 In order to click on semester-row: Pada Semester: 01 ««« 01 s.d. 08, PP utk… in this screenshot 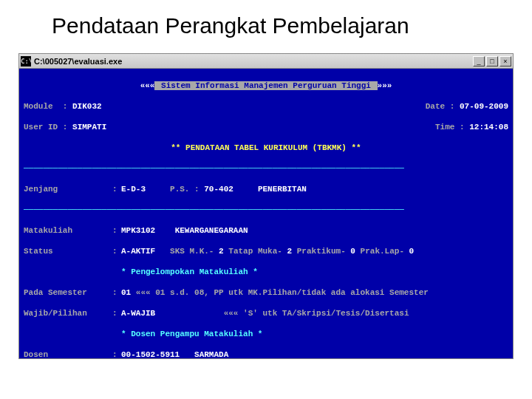, I will do `click(266, 293)`.